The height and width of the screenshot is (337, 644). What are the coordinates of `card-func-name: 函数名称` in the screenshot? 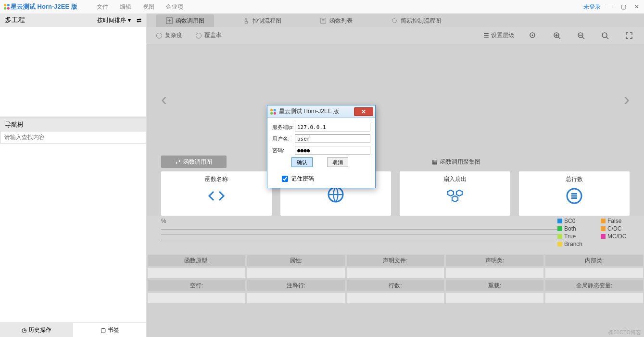 It's located at (216, 194).